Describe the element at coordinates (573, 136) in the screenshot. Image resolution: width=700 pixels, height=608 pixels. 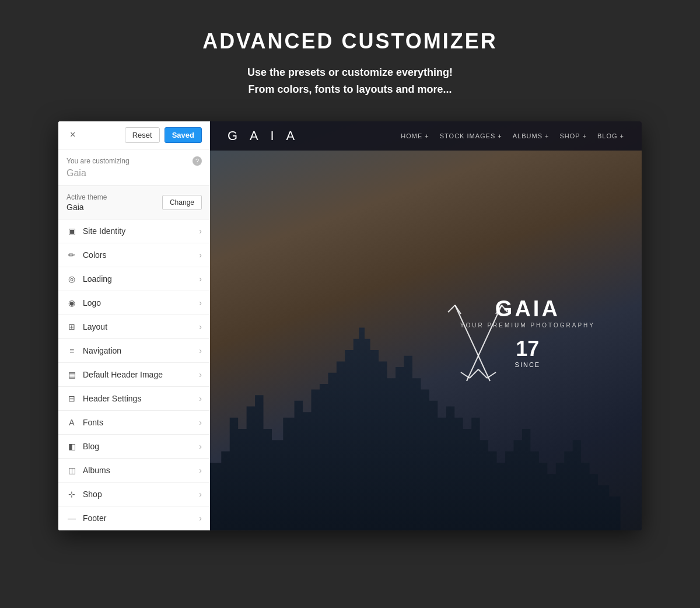
I see `nav-link: SHOP +` at that location.